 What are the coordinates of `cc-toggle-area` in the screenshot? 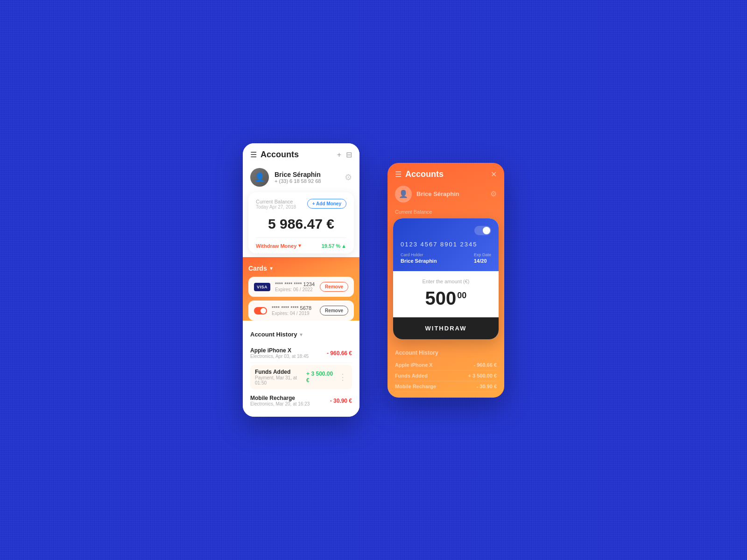 It's located at (446, 231).